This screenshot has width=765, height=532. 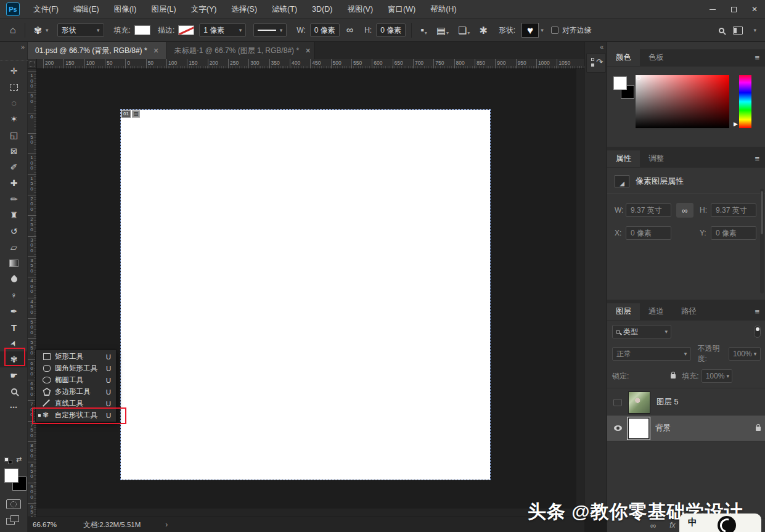 I want to click on color-picker-ring-icon, so click(x=639, y=78).